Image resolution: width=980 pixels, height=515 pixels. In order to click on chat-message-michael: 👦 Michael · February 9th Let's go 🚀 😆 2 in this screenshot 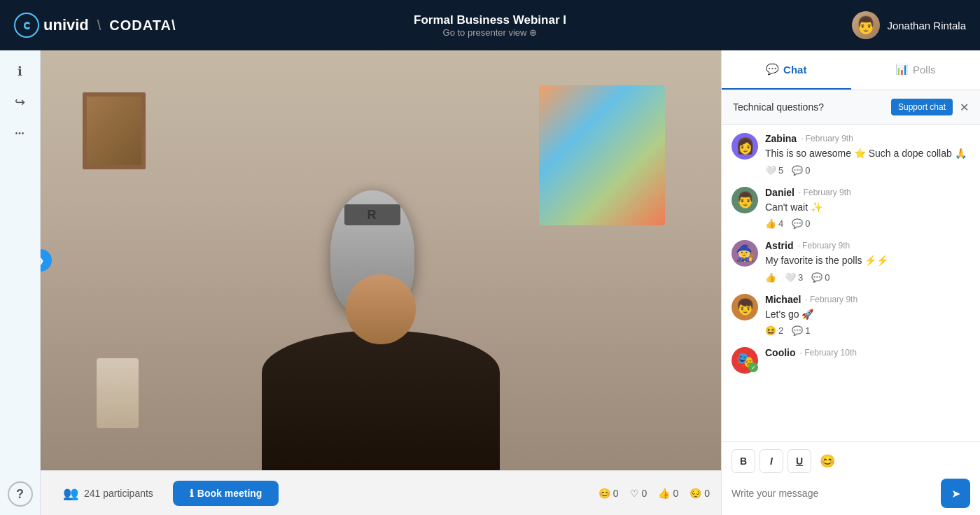, I will do `click(851, 315)`.